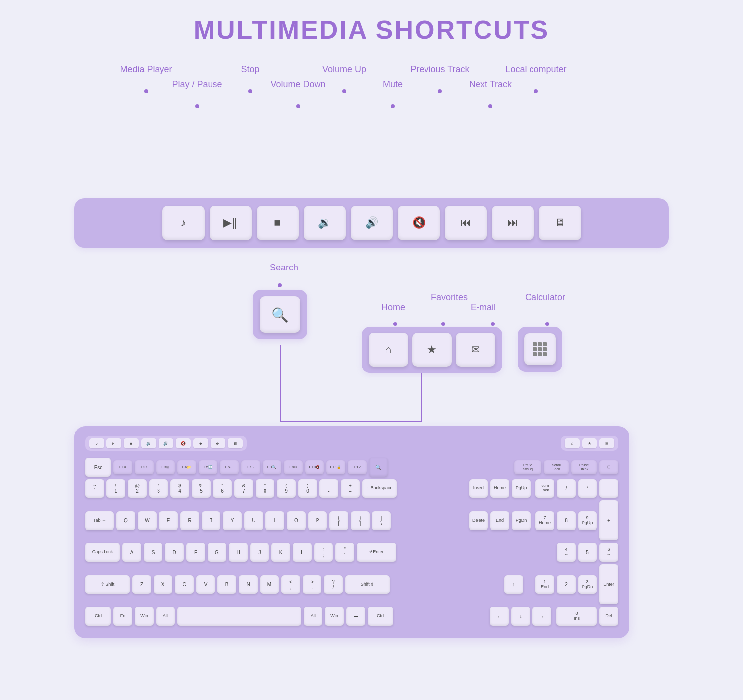 The height and width of the screenshot is (700, 743). I want to click on f10-key: F10🔇, so click(315, 467).